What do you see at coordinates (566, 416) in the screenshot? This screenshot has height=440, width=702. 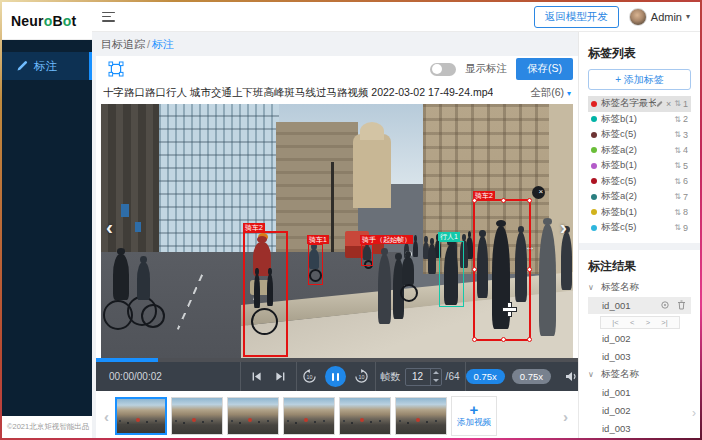 I see `filmstrip-next-icon: ›` at bounding box center [566, 416].